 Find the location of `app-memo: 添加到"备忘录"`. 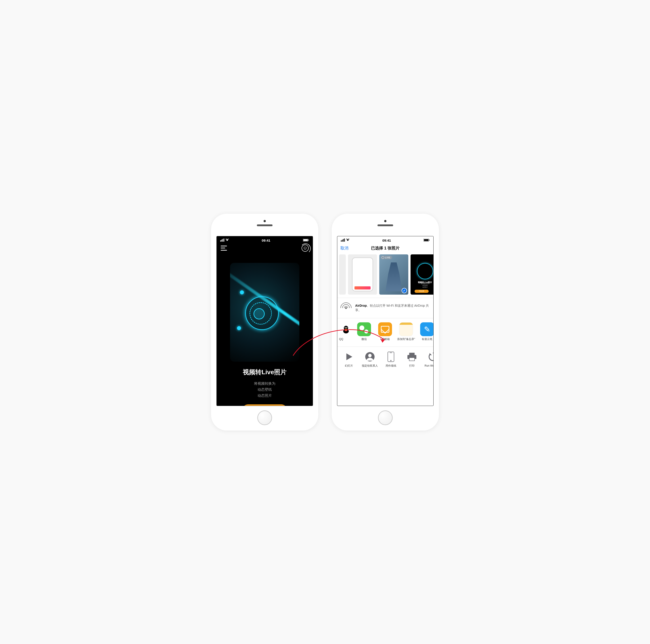

app-memo: 添加到"备忘录" is located at coordinates (406, 333).